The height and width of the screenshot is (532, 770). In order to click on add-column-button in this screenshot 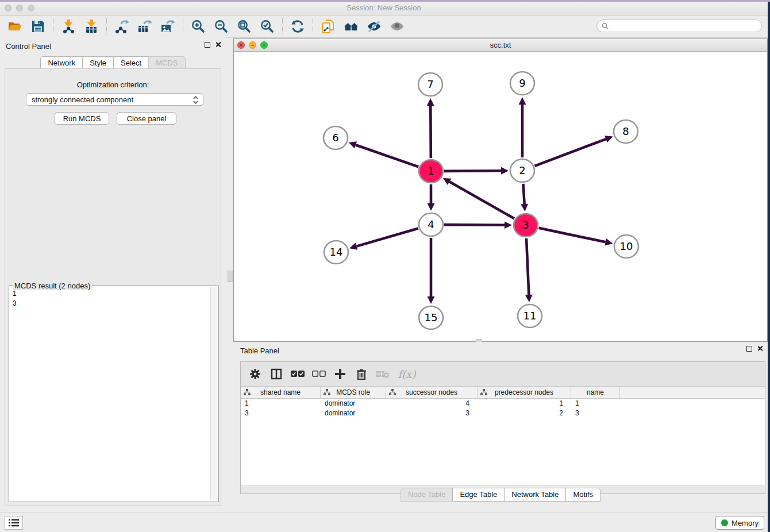, I will do `click(340, 374)`.